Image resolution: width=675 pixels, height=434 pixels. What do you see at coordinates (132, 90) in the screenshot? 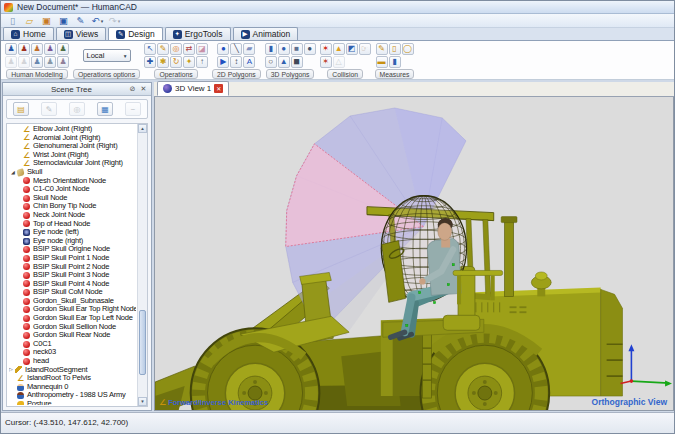
I see `auto-hide-pin-button: ⊘` at bounding box center [132, 90].